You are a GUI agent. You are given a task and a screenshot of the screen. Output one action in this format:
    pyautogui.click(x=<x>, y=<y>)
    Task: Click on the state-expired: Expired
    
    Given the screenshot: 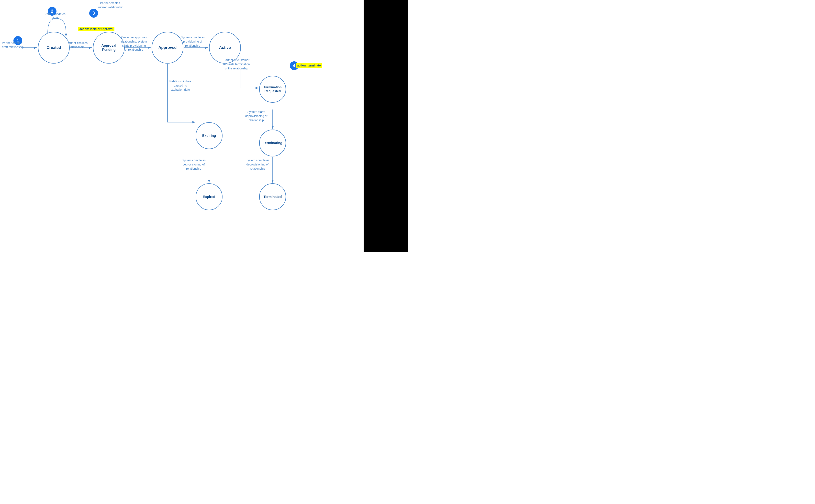 What is the action you would take?
    pyautogui.click(x=209, y=197)
    